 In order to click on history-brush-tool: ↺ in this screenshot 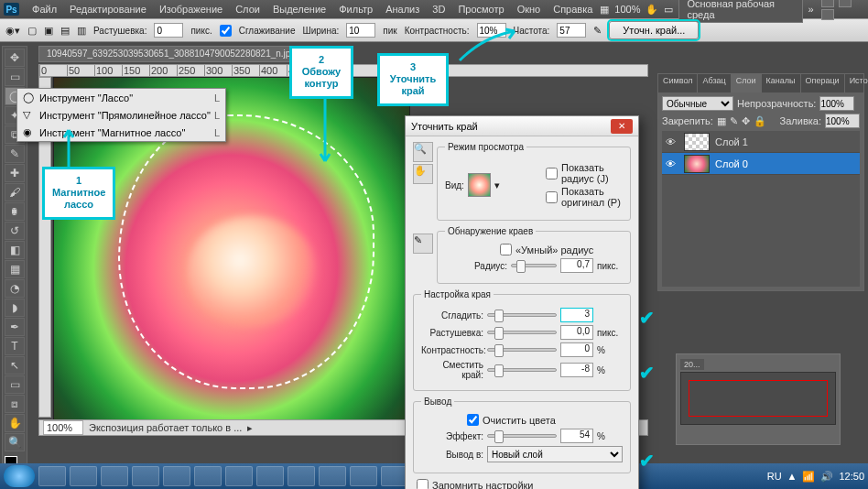, I will do `click(15, 231)`.